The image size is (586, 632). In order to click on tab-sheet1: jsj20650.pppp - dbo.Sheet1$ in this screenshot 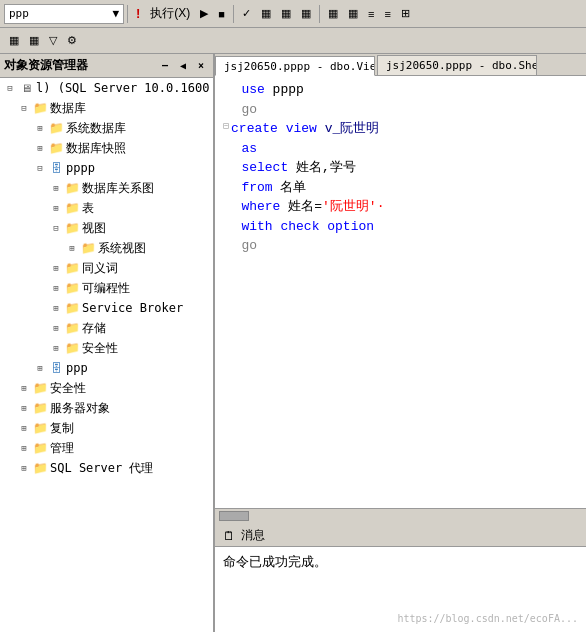, I will do `click(457, 65)`.